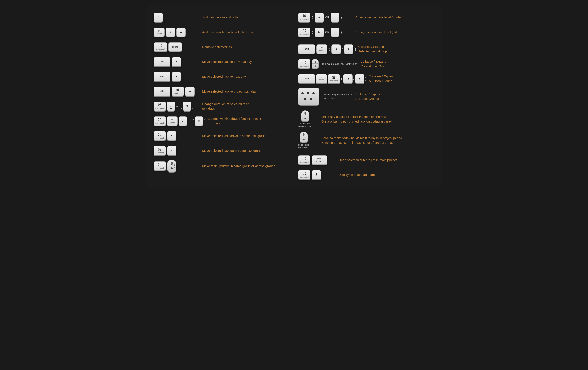  What do you see at coordinates (246, 151) in the screenshot?
I see `desc-move-up: Move selected task up in same task group` at bounding box center [246, 151].